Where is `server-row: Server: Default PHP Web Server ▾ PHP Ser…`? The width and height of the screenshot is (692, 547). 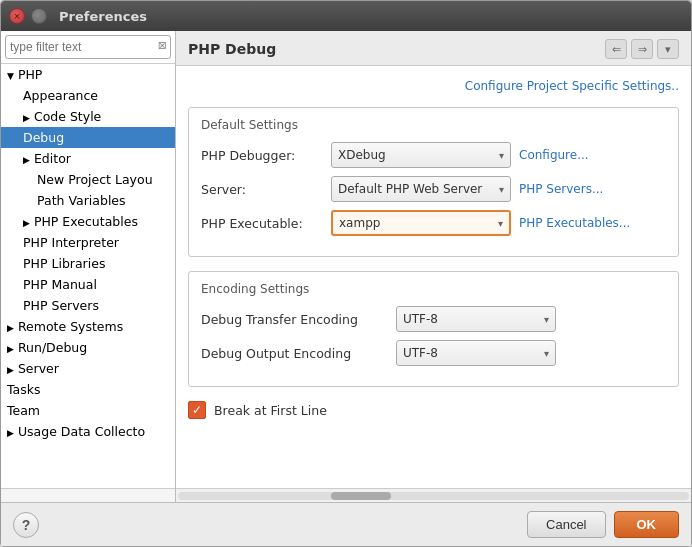
server-row: Server: Default PHP Web Server ▾ PHP Ser… is located at coordinates (434, 189).